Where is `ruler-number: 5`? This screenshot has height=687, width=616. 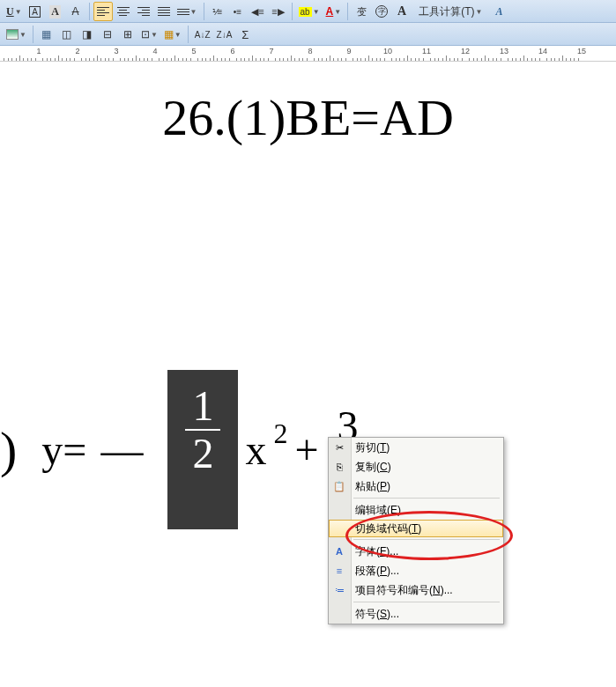 ruler-number: 5 is located at coordinates (194, 51).